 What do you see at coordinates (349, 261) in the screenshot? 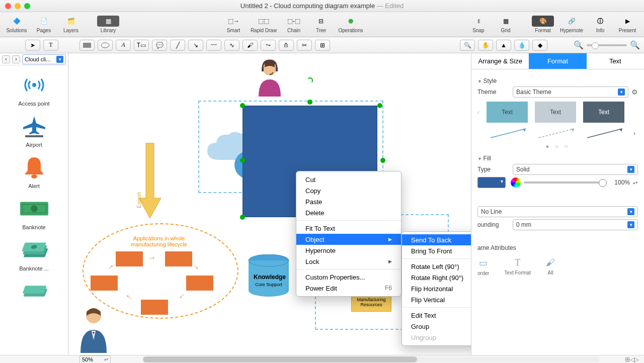
I see `menu-lock: Lock` at bounding box center [349, 261].